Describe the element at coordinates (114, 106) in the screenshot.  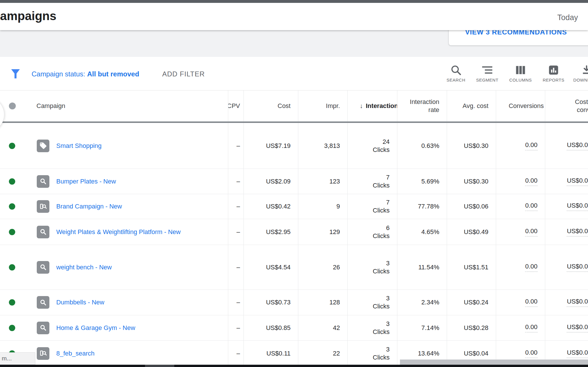
I see `campaign-column-header: Campaign` at that location.